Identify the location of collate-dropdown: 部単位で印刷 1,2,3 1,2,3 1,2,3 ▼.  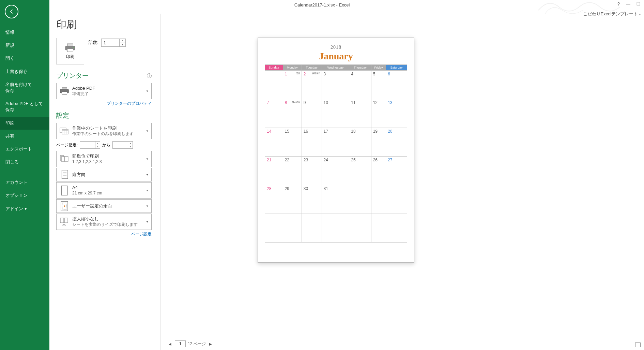
(104, 159).